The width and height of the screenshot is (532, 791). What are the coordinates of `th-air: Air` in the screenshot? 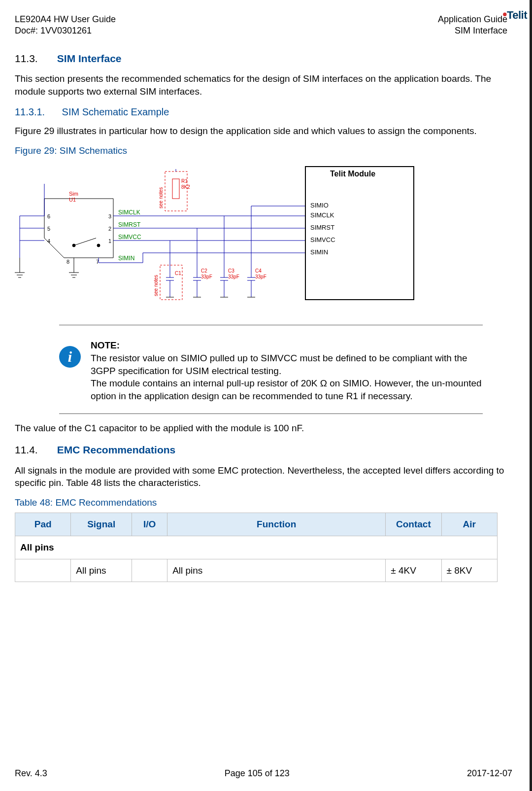 It's located at (469, 524).